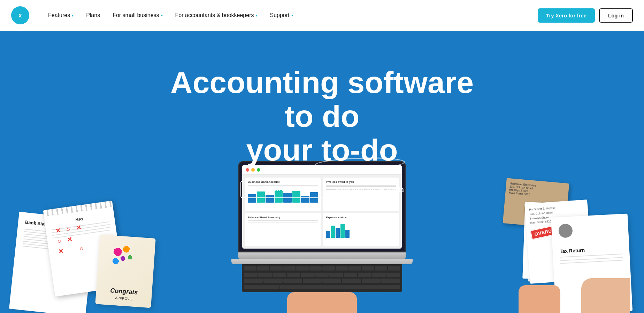  What do you see at coordinates (256, 15) in the screenshot?
I see `accountants-chevron-icon: ▾` at bounding box center [256, 15].